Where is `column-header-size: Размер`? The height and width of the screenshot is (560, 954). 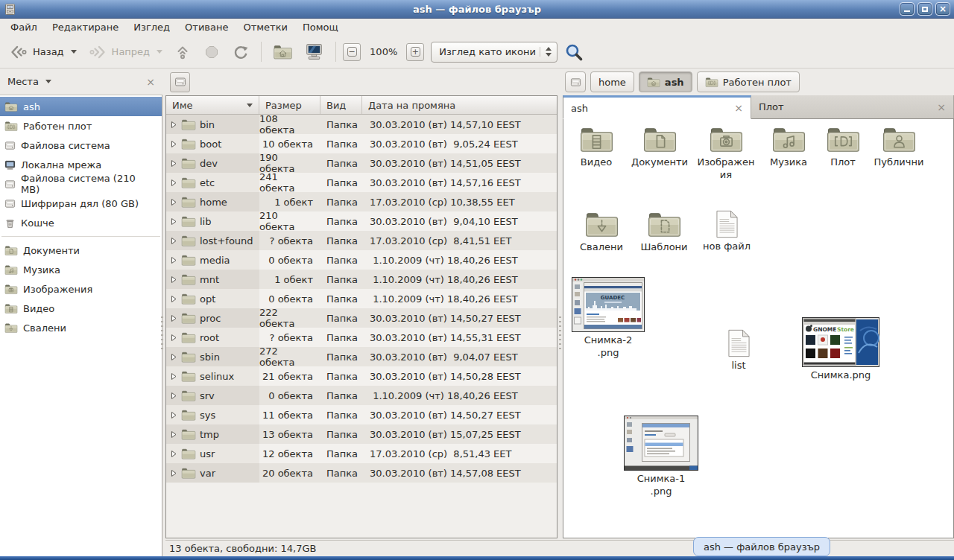 column-header-size: Размер is located at coordinates (290, 105).